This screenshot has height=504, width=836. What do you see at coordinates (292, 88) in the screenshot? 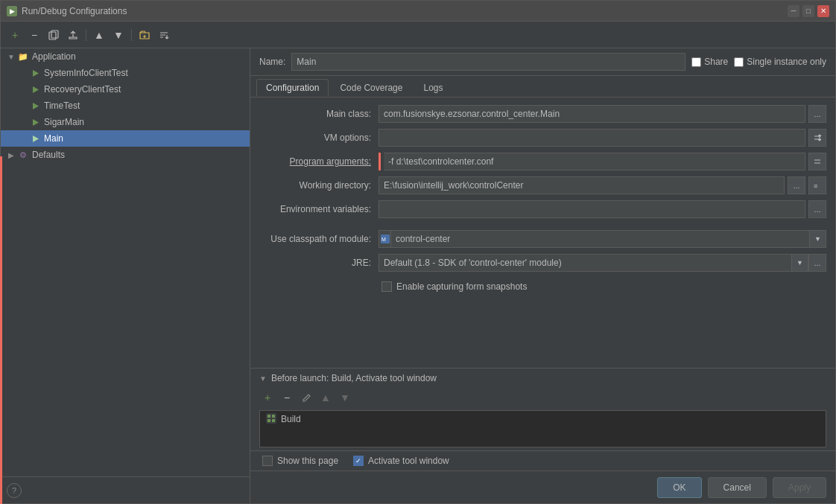
I see `tab-configuration: Configuration` at bounding box center [292, 88].